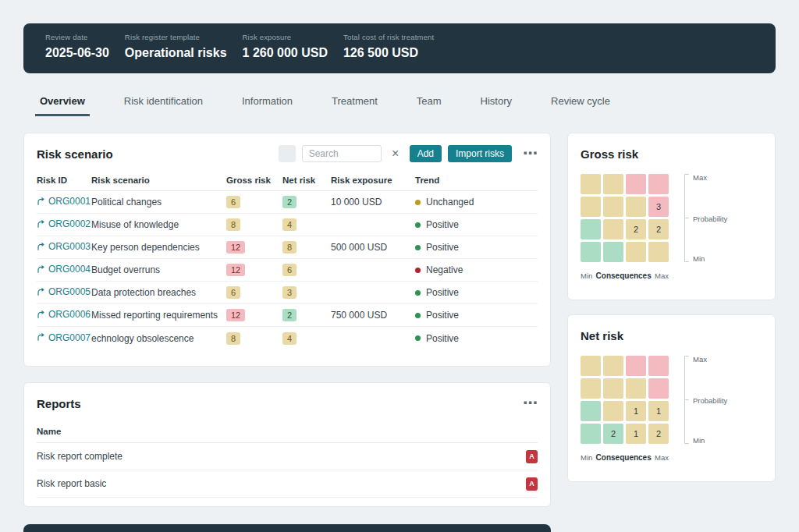 This screenshot has width=799, height=532. I want to click on risk-id-link: ORG0007, so click(64, 338).